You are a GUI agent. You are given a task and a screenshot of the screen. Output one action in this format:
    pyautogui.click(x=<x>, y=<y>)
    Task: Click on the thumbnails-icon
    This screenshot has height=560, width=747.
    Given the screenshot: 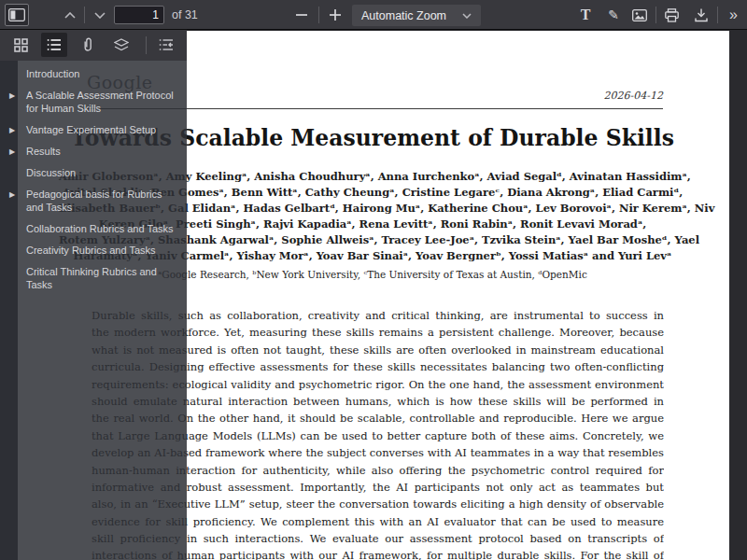 What is the action you would take?
    pyautogui.click(x=21, y=45)
    